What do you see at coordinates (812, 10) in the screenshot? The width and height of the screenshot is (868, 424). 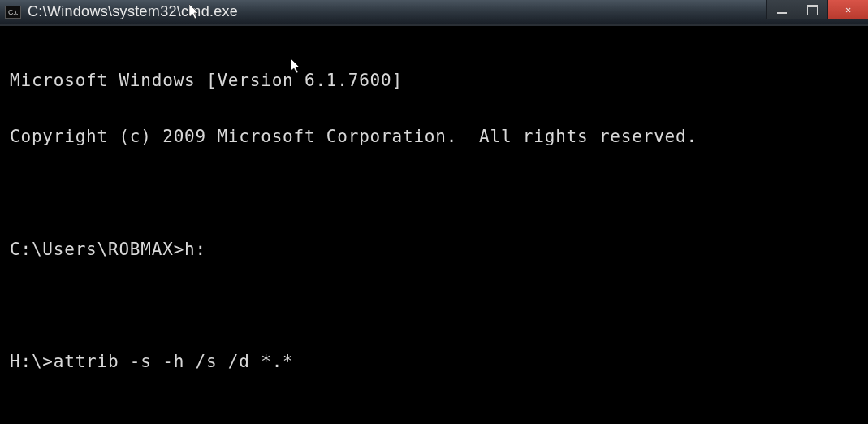 I see `maximize-button` at bounding box center [812, 10].